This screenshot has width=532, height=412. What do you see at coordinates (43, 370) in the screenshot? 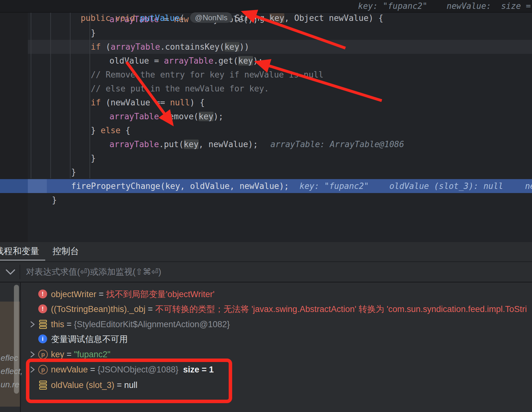
I see `parameter-icon: p` at bounding box center [43, 370].